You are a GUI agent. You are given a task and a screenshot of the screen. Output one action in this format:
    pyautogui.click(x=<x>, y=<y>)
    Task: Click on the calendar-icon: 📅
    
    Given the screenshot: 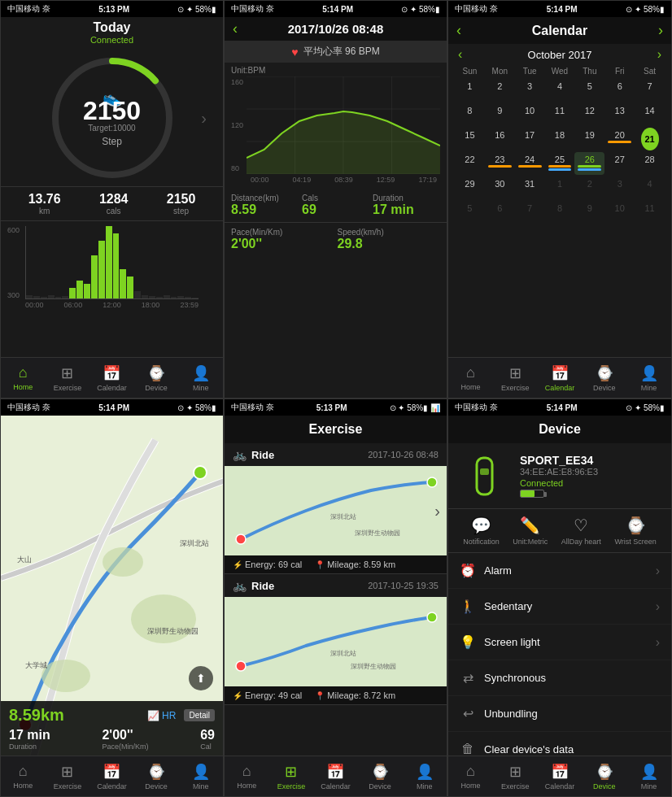 What is the action you would take?
    pyautogui.click(x=560, y=772)
    